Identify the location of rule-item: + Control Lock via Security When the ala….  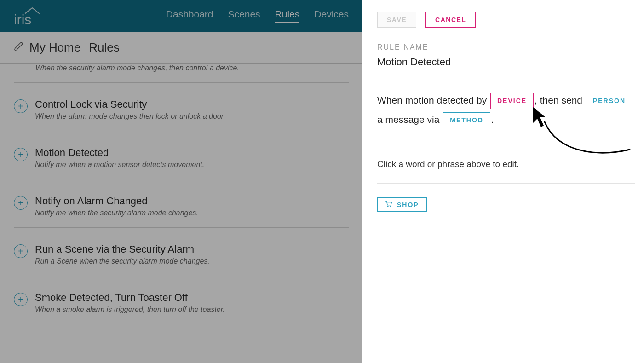
(181, 107).